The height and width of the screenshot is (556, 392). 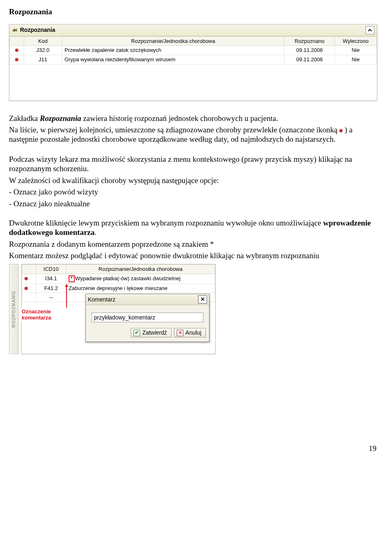 What do you see at coordinates (151, 333) in the screenshot?
I see `confirm-button: ✔ Zatwierdź` at bounding box center [151, 333].